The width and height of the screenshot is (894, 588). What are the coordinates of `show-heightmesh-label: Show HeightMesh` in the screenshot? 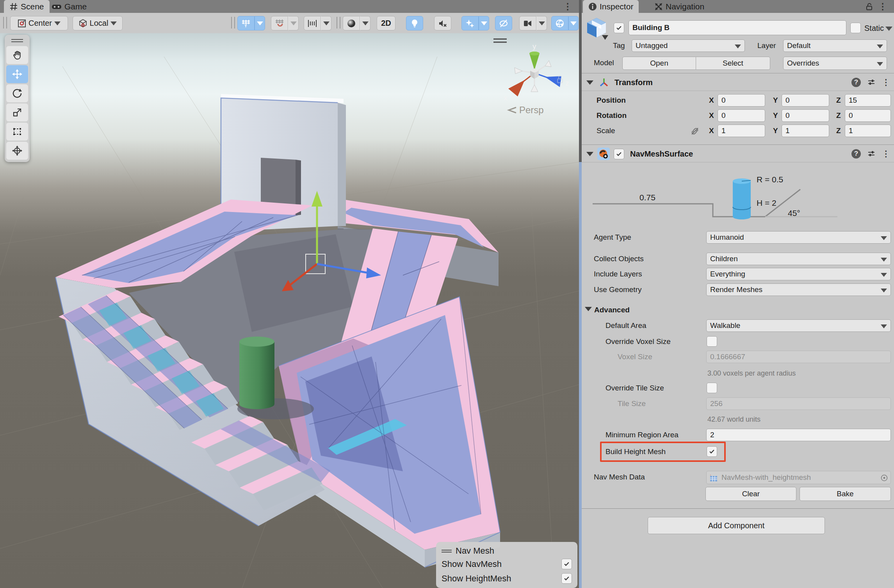 It's located at (476, 579).